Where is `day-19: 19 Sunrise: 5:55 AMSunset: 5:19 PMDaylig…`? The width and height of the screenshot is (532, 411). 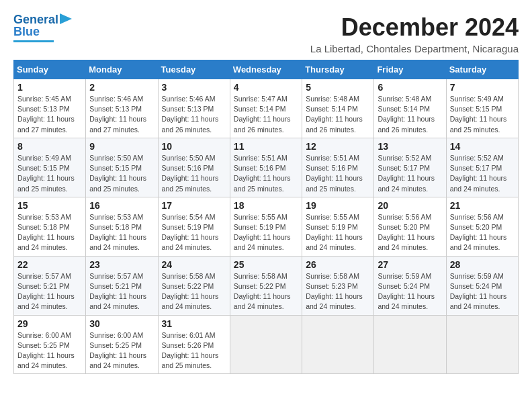
day-19: 19 Sunrise: 5:55 AMSunset: 5:19 PMDaylig… is located at coordinates (339, 226).